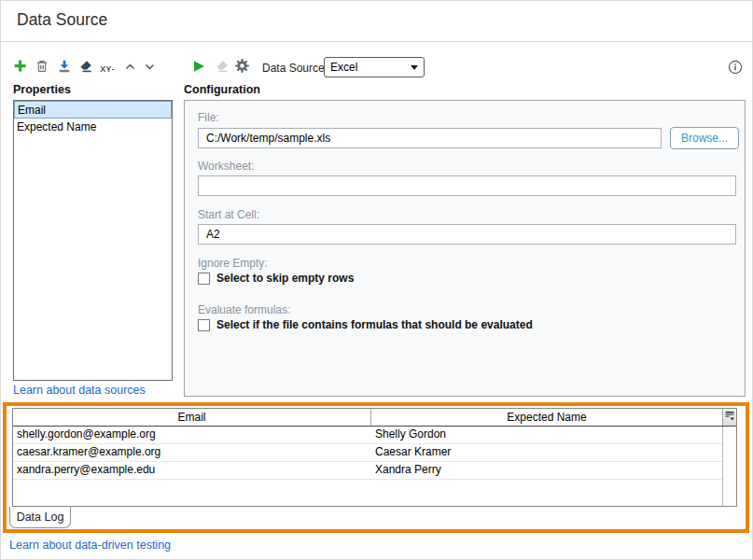 The width and height of the screenshot is (753, 560). I want to click on cell-expected-name: Xandra Perry, so click(547, 470).